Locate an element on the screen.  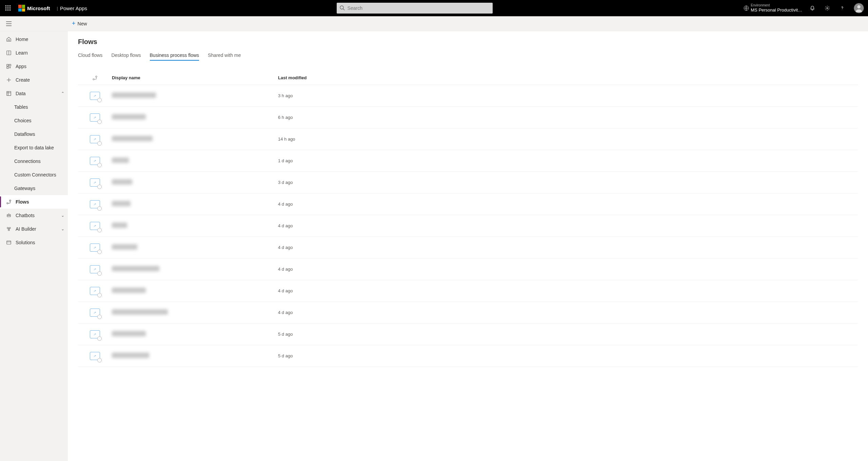
sidebar-item-tables: Tables is located at coordinates (34, 107).